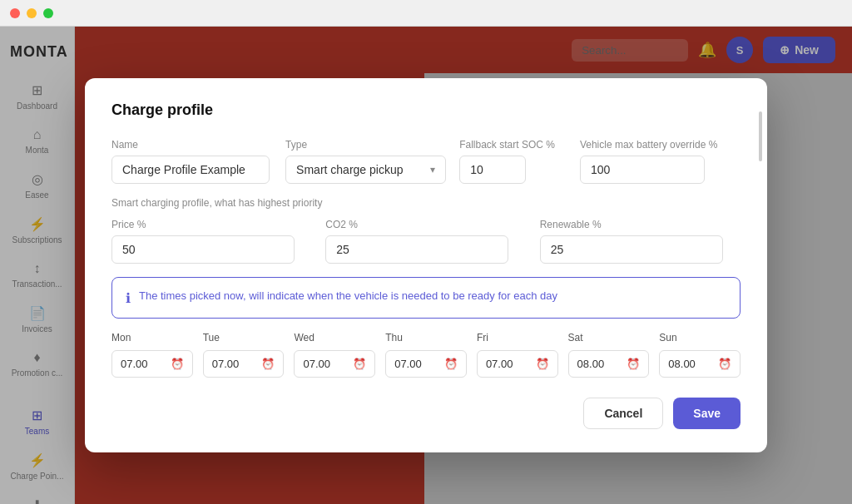 This screenshot has height=504, width=852. What do you see at coordinates (152, 354) in the screenshot?
I see `day-group-mon: Mon07.00⏰` at bounding box center [152, 354].